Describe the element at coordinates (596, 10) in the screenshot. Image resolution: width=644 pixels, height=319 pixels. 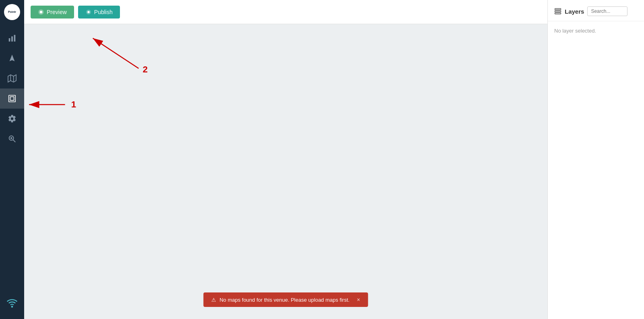
I see `panel-header: Layers` at that location.